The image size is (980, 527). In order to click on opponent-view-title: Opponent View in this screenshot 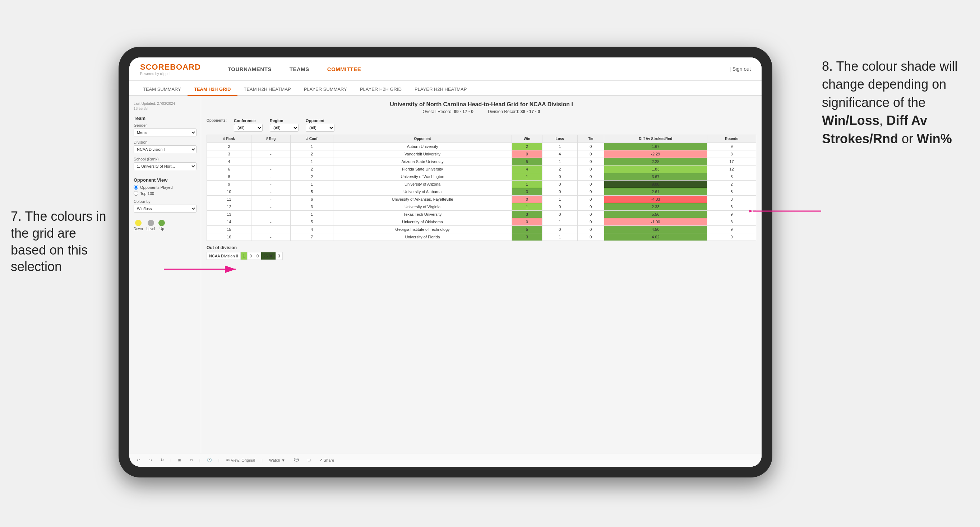, I will do `click(165, 180)`.